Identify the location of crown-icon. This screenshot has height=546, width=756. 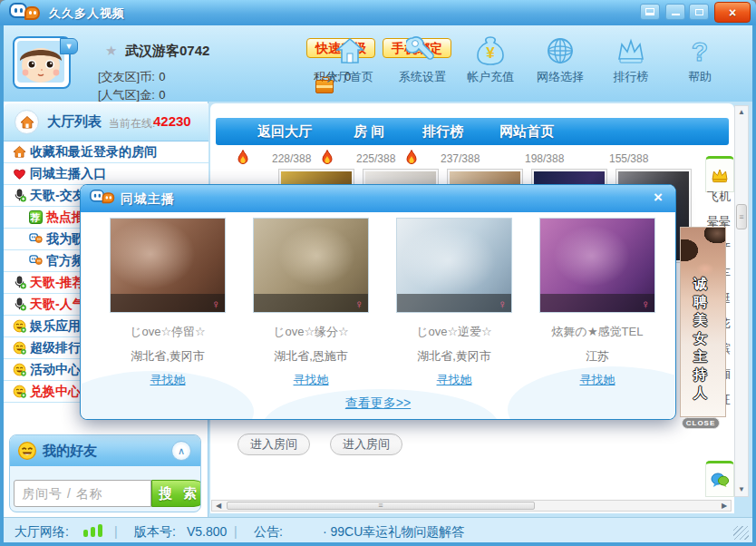
(631, 51).